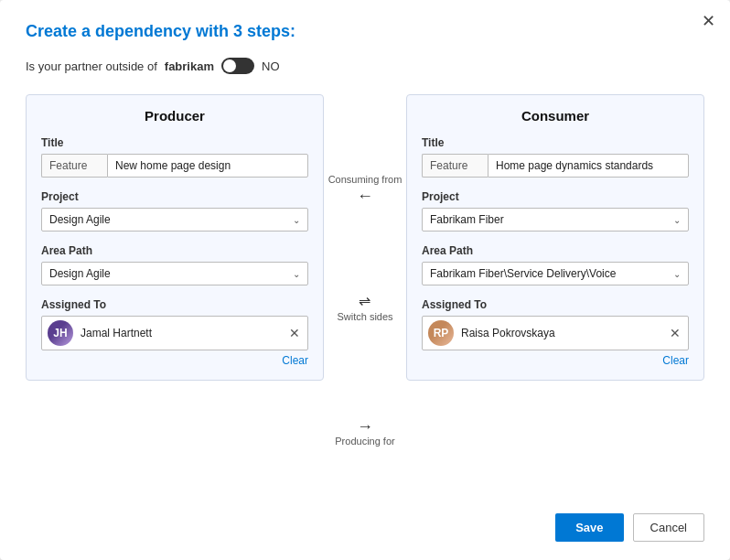 The width and height of the screenshot is (730, 560). I want to click on consumer-title-value: Home page dynamics standards, so click(588, 166).